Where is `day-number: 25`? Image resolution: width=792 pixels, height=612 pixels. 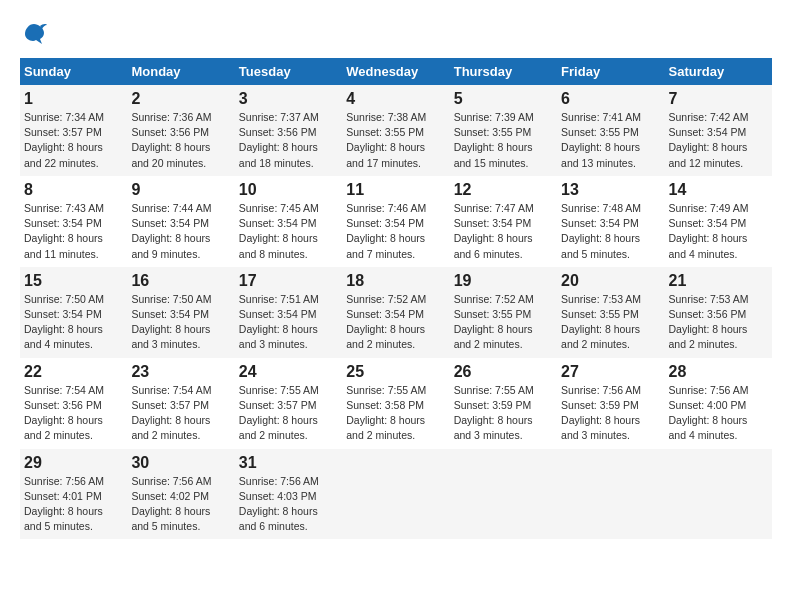
day-number: 25 is located at coordinates (396, 372).